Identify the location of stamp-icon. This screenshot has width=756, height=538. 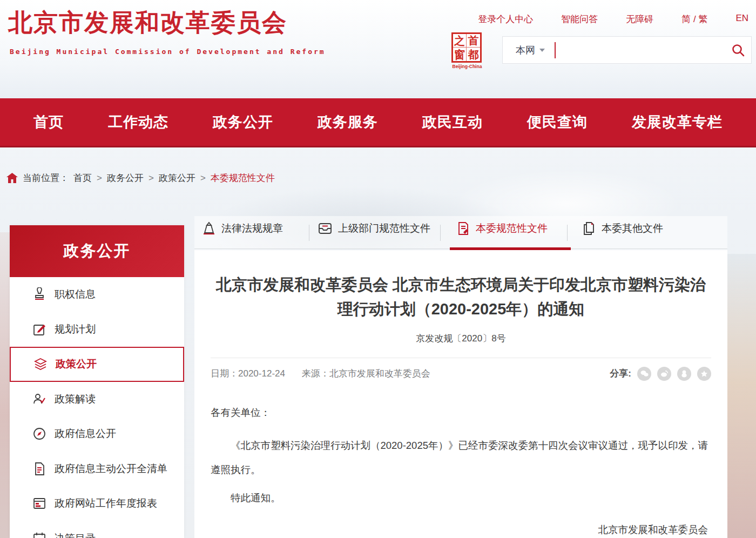
(39, 294).